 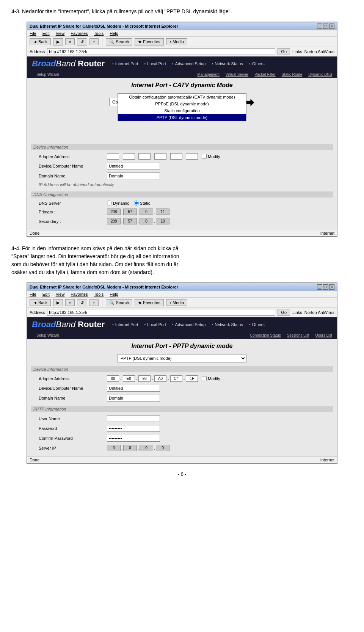 What do you see at coordinates (155, 64) in the screenshot?
I see `nav-local-port-1: Local Port` at bounding box center [155, 64].